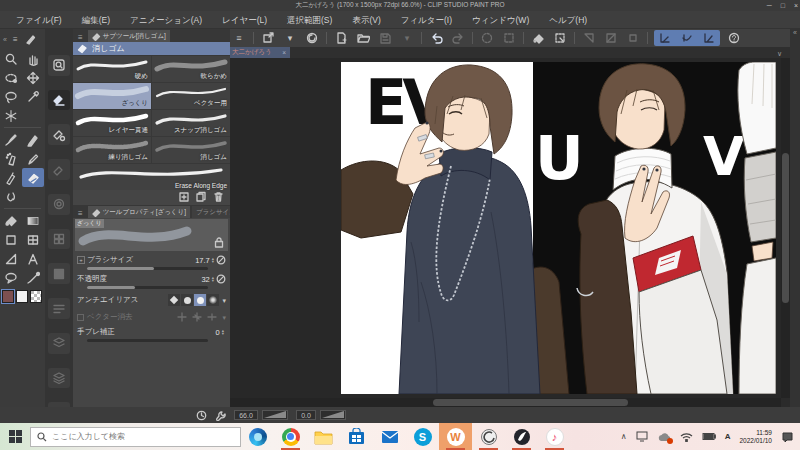  I want to click on subtool-panel-tab: サブツール[消しゴム], so click(129, 36).